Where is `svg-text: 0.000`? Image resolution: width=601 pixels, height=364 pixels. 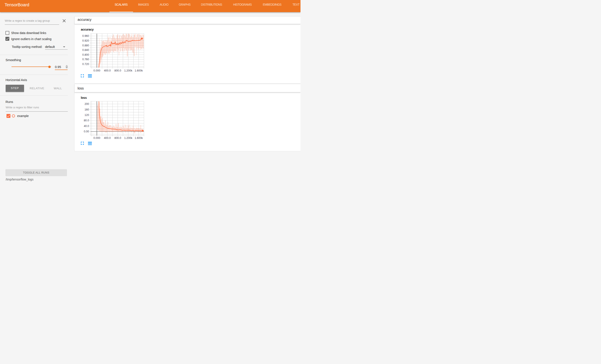 svg-text: 0.000 is located at coordinates (97, 138).